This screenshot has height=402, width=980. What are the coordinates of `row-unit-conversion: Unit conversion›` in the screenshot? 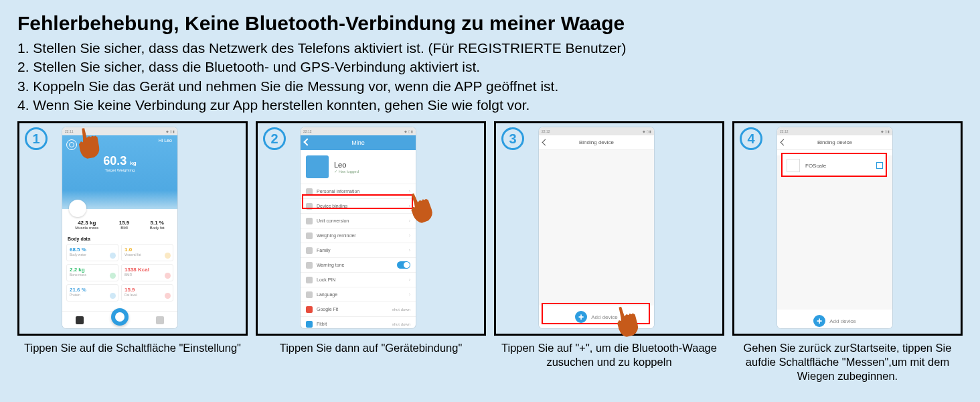 It's located at (358, 220).